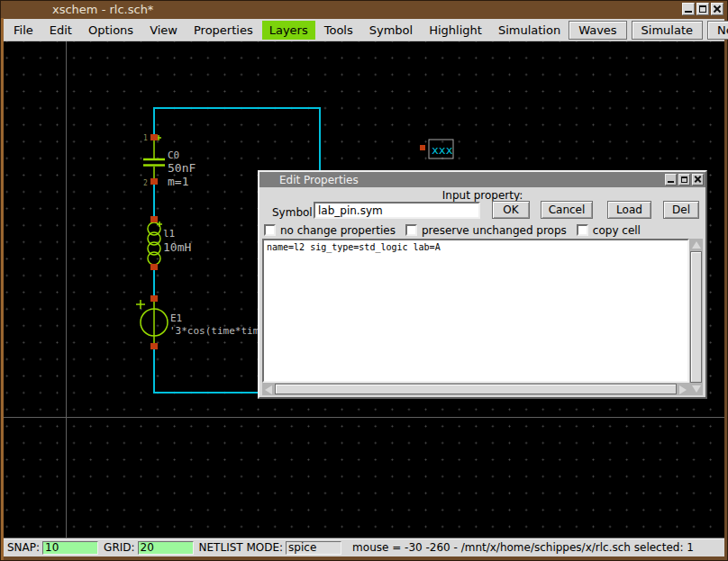 This screenshot has height=561, width=728. Describe the element at coordinates (61, 31) in the screenshot. I see `menu-edit: Edit` at that location.